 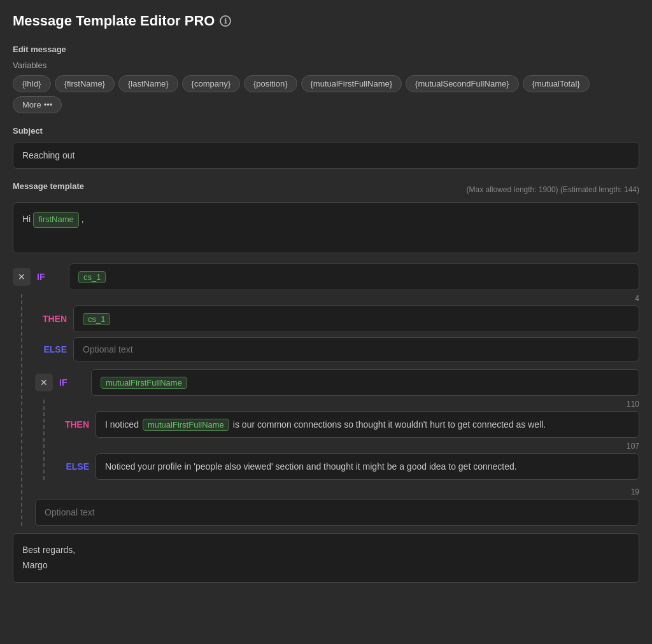 What do you see at coordinates (337, 512) in the screenshot?
I see `optional-bottom-input` at bounding box center [337, 512].